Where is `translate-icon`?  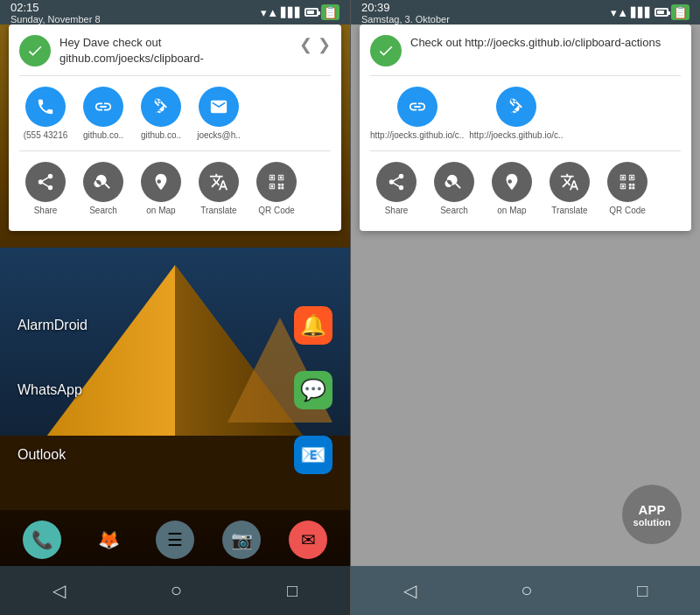
translate-icon is located at coordinates (219, 182).